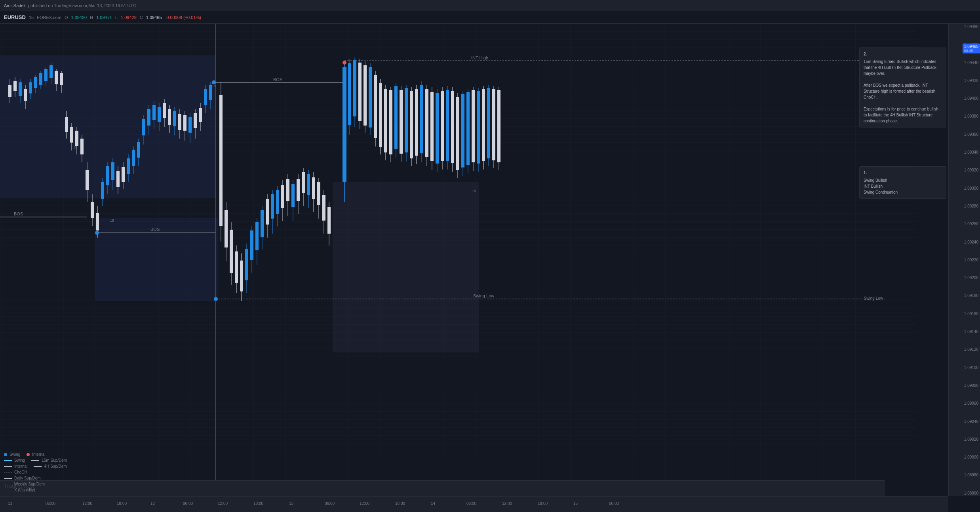 The width and height of the screenshot is (980, 512). I want to click on time-18-2: 18:00, so click(258, 504).